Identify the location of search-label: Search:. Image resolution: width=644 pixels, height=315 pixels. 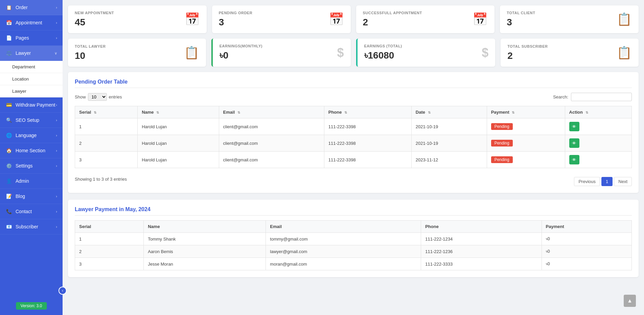
(561, 97).